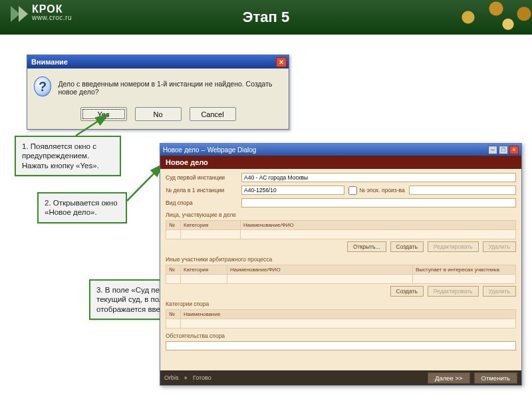 This screenshot has height=399, width=532. Describe the element at coordinates (340, 304) in the screenshot. I see `label-categories: Категории спора` at that location.